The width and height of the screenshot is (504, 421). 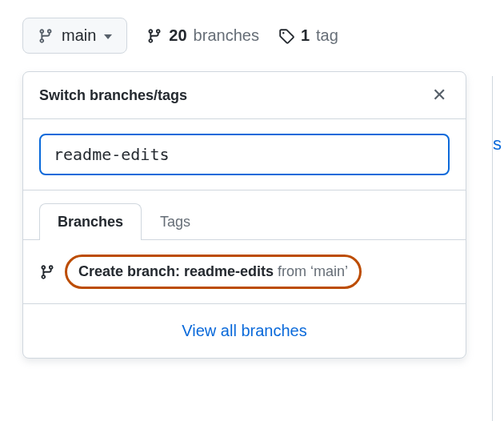 What do you see at coordinates (178, 35) in the screenshot?
I see `branches-count: 20` at bounding box center [178, 35].